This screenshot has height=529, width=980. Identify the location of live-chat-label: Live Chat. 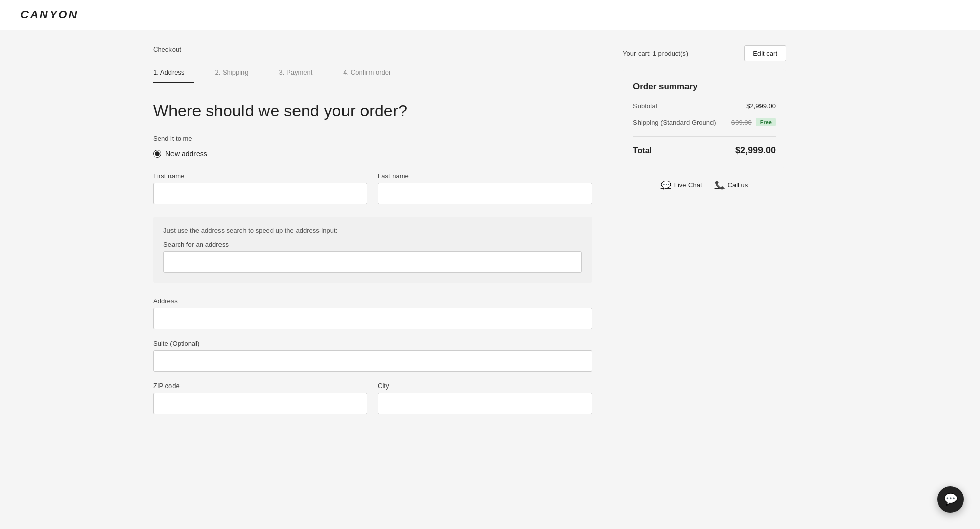
(688, 185).